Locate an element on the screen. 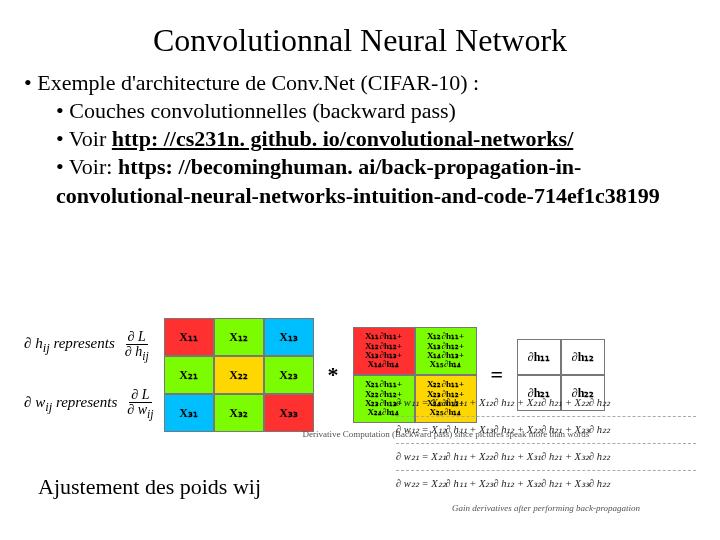 The height and width of the screenshot is (540, 720). bullet-prefix: Voir: is located at coordinates (94, 166).